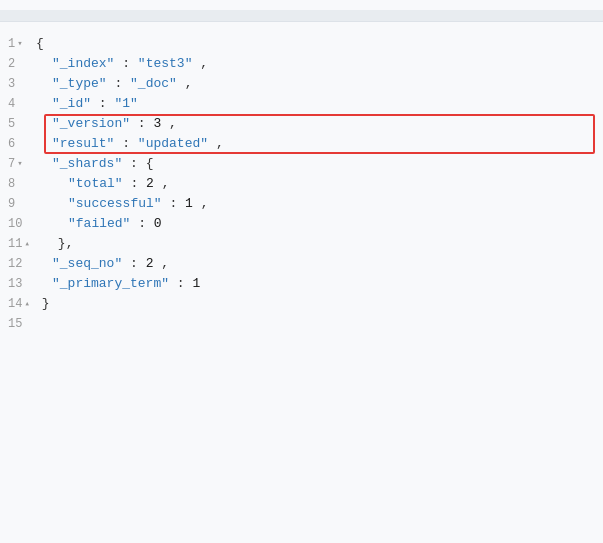  What do you see at coordinates (22, 324) in the screenshot?
I see `line-number-15: 15` at bounding box center [22, 324].